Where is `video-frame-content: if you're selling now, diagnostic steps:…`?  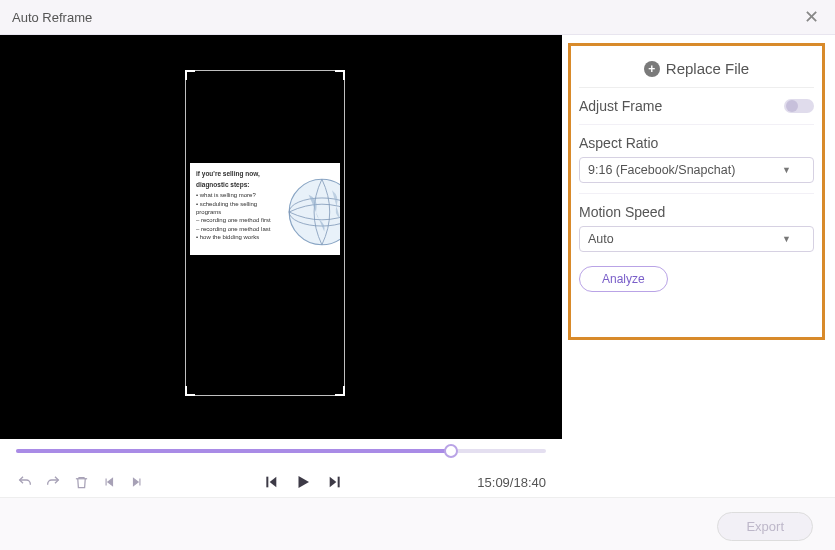 video-frame-content: if you're selling now, diagnostic steps:… is located at coordinates (265, 209).